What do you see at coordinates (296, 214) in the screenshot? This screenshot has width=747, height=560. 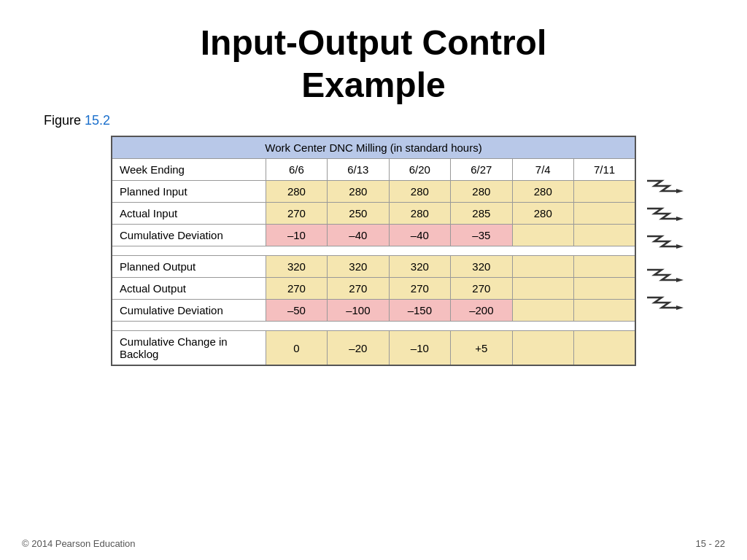 I see `actual-input-6-6: 270` at bounding box center [296, 214].